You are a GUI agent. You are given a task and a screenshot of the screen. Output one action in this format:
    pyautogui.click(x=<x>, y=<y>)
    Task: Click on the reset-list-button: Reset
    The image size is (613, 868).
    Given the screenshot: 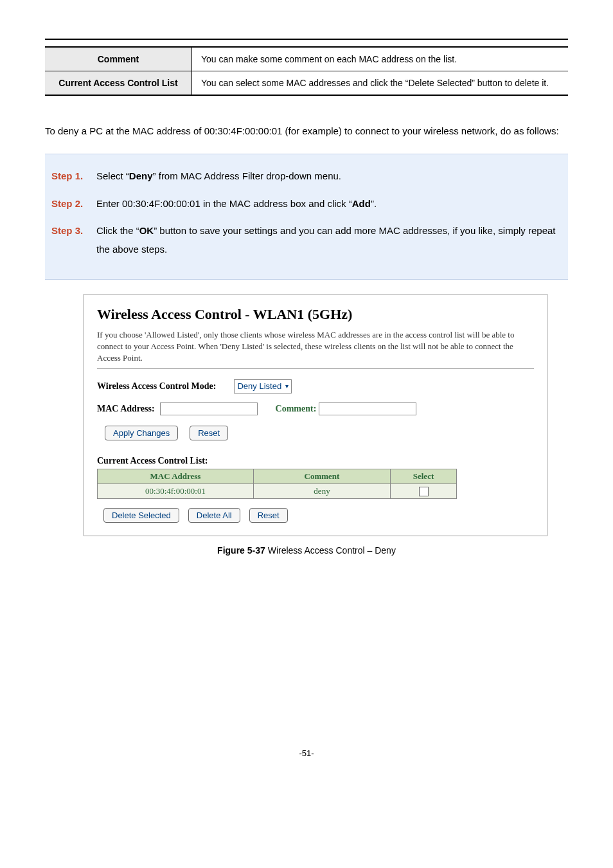 What is the action you would take?
    pyautogui.click(x=269, y=516)
    